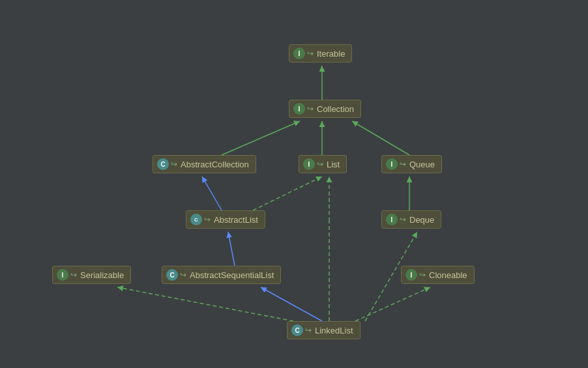 This screenshot has width=588, height=368. What do you see at coordinates (325, 109) in the screenshot?
I see `node-collection: I ↪ Collection` at bounding box center [325, 109].